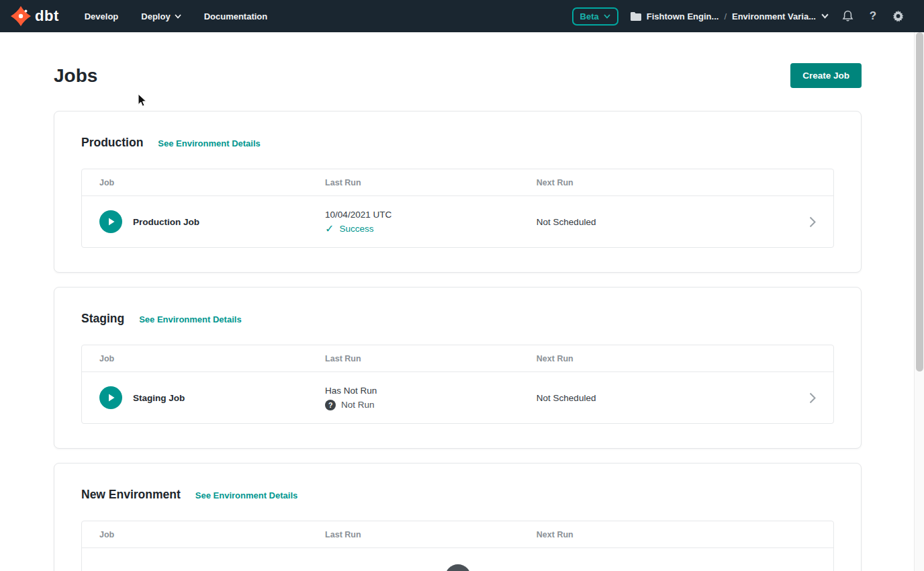  What do you see at coordinates (102, 16) in the screenshot?
I see `nav-item-develop: Develop` at bounding box center [102, 16].